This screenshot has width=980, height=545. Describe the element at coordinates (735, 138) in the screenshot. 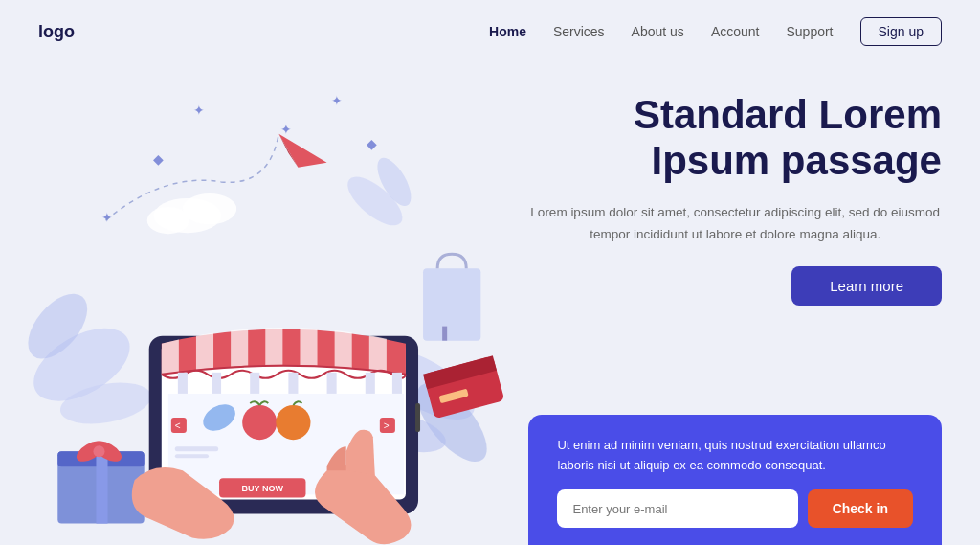

I see `hero-title: Standard Lorem Ipsum passage` at that location.